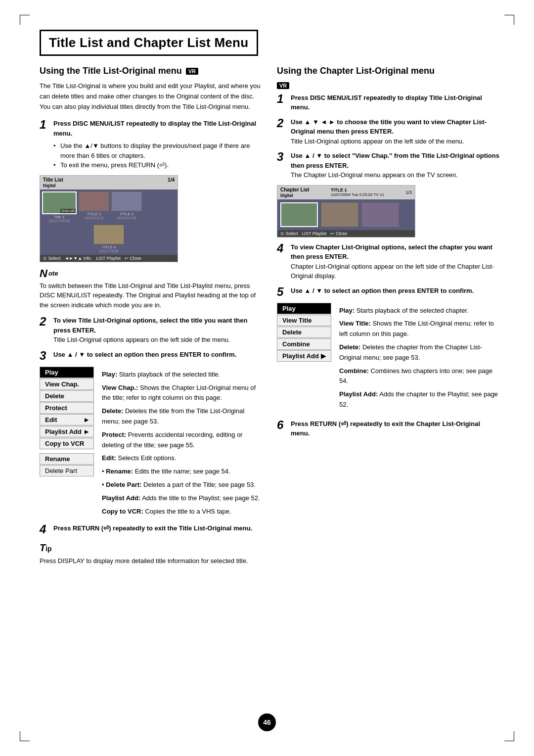 This screenshot has height=756, width=534. Describe the element at coordinates (509, 20) in the screenshot. I see `corner-mark-tr` at that location.